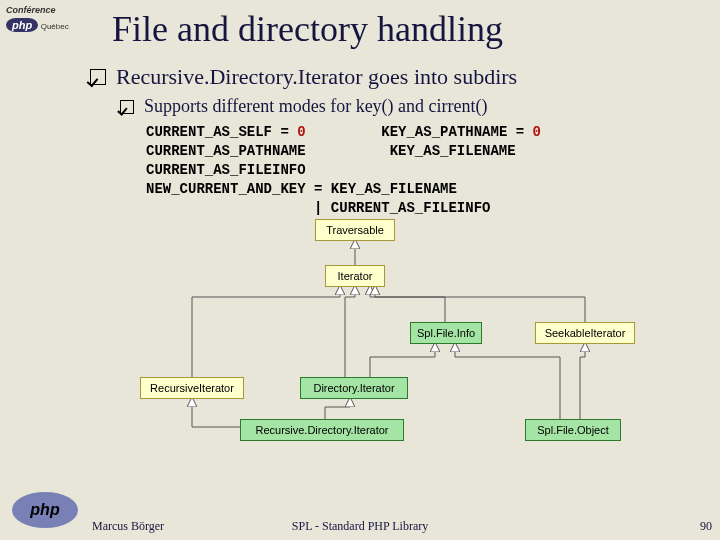 This screenshot has height=540, width=720. Describe the element at coordinates (192, 388) in the screenshot. I see `node-recursiveiterator: RecursiveIterator` at that location.